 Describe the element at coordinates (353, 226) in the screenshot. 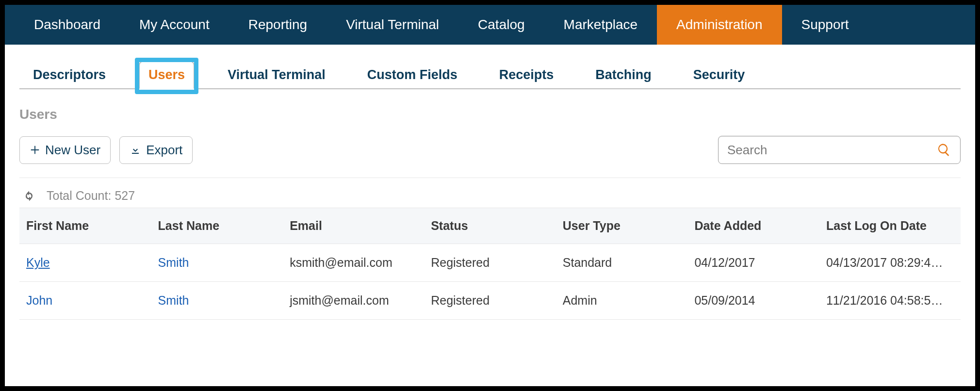

I see `col-header-email: Email` at that location.